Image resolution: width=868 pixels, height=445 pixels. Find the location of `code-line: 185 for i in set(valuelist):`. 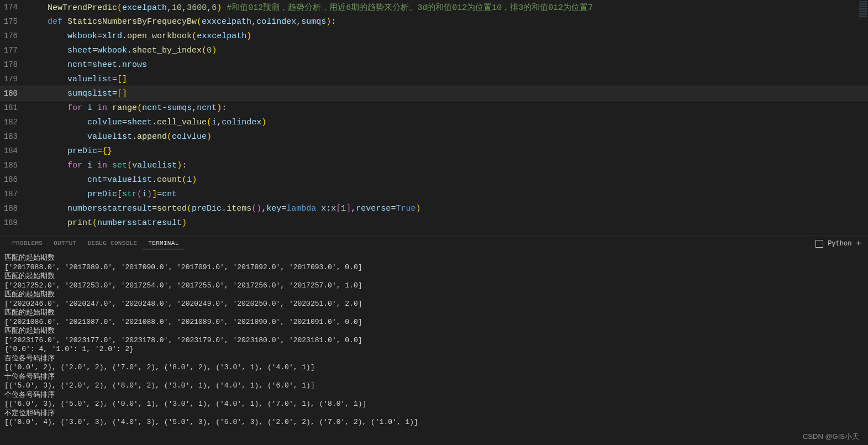

code-line: 185 for i in set(valuelist): is located at coordinates (434, 165).